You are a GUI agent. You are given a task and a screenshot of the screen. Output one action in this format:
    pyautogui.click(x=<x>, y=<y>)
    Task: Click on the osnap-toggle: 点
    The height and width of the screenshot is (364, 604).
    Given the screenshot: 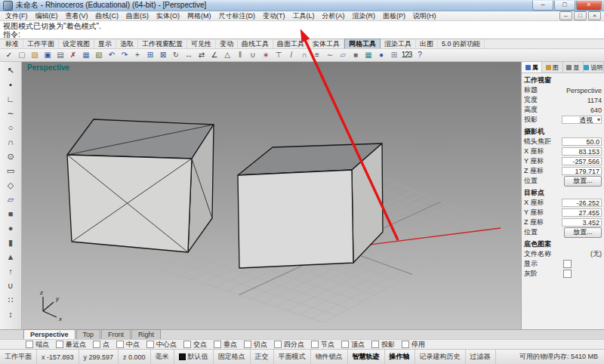 What is the action you would take?
    pyautogui.click(x=101, y=344)
    